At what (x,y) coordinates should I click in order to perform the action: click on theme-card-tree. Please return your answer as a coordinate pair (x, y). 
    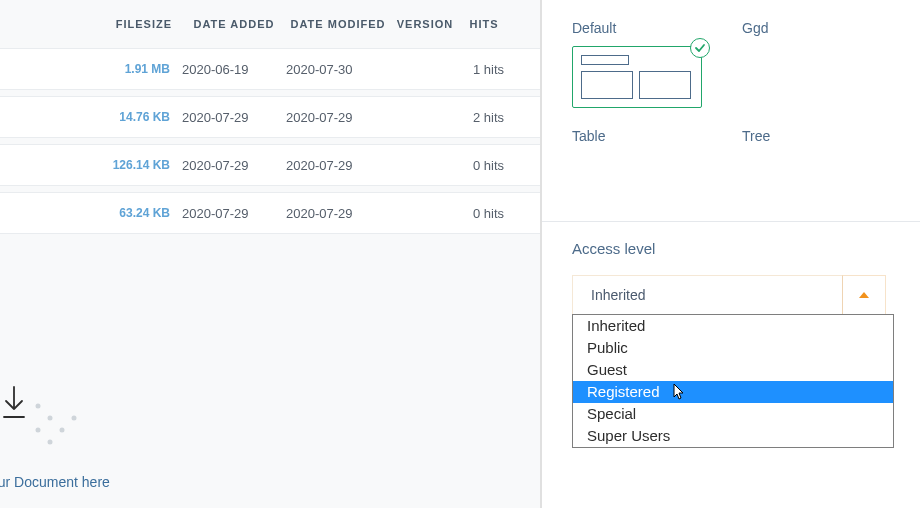
    Looking at the image, I should click on (807, 174).